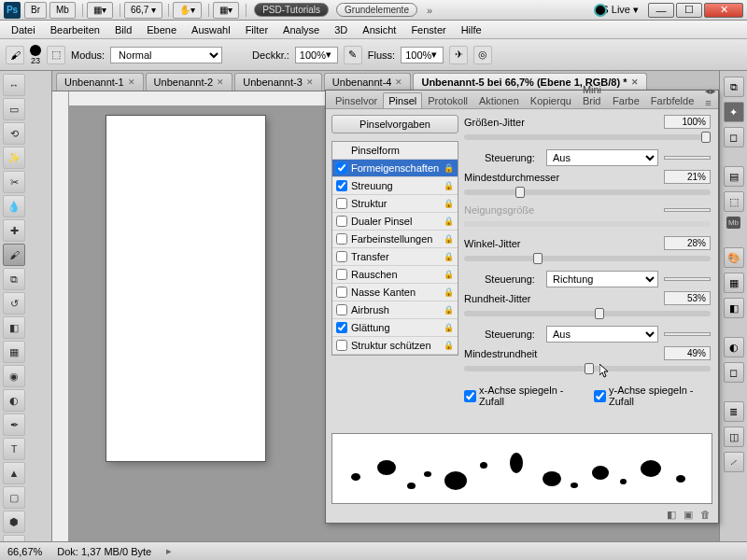 The width and height of the screenshot is (747, 560). What do you see at coordinates (226, 10) in the screenshot?
I see `extras-button: ▦▾` at bounding box center [226, 10].